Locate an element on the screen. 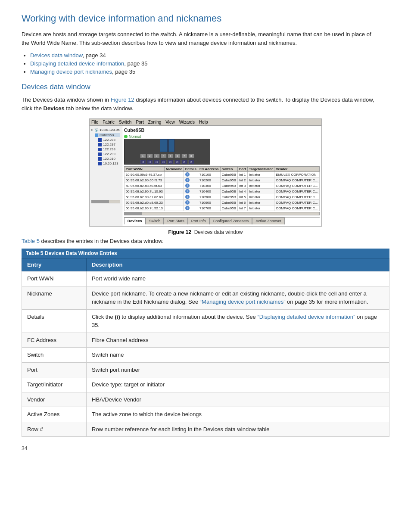  description-cell: Switch port number is located at coordinates (238, 370).